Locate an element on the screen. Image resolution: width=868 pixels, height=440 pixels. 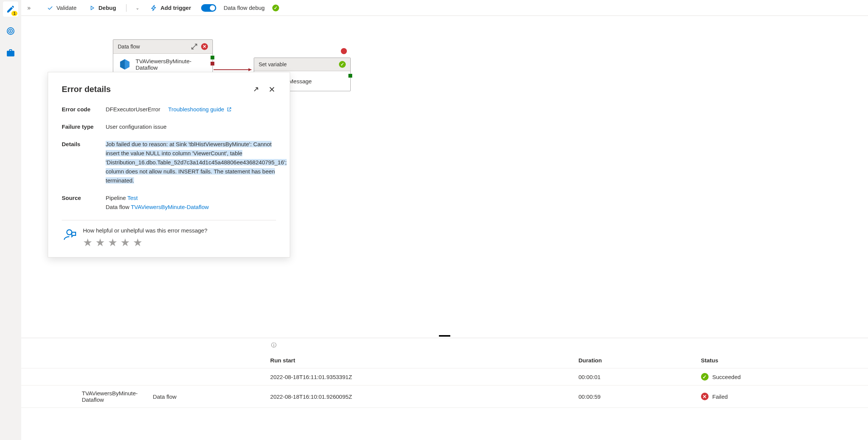
star-2: ★ is located at coordinates (100, 243).